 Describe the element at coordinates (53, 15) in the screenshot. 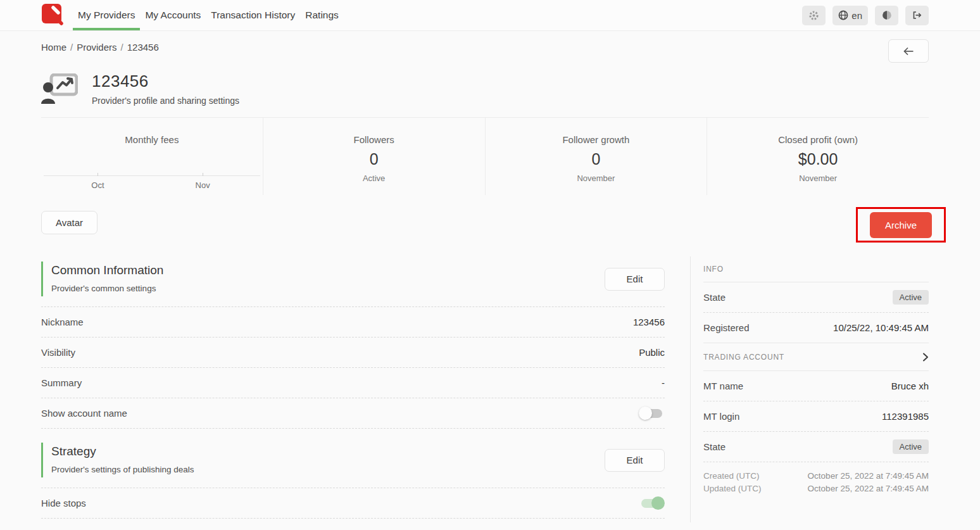

I see `brand-logo-icon` at that location.